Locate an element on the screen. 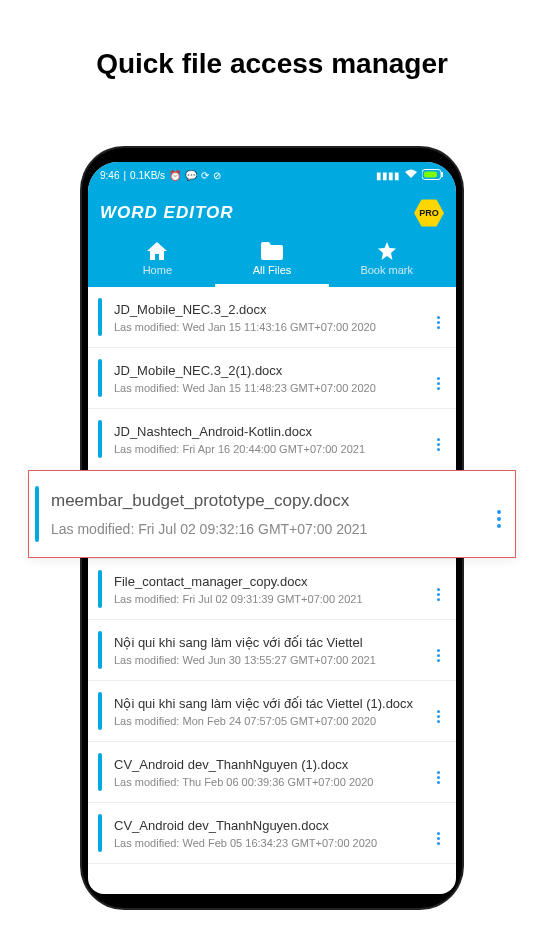  tab-row: Home All Files Book mark is located at coordinates (272, 262).